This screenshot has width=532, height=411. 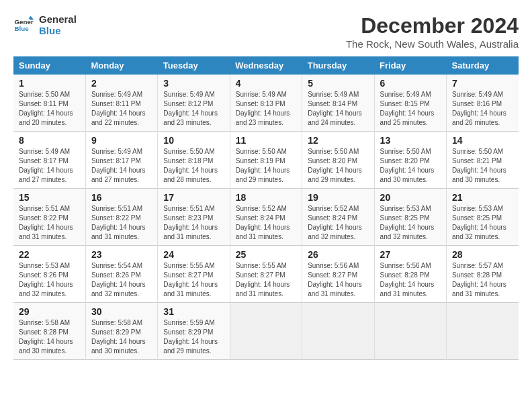 I want to click on calendar-header-row: SundayMondayTuesdayWednesdayThursdayFrid…, so click(x=266, y=66).